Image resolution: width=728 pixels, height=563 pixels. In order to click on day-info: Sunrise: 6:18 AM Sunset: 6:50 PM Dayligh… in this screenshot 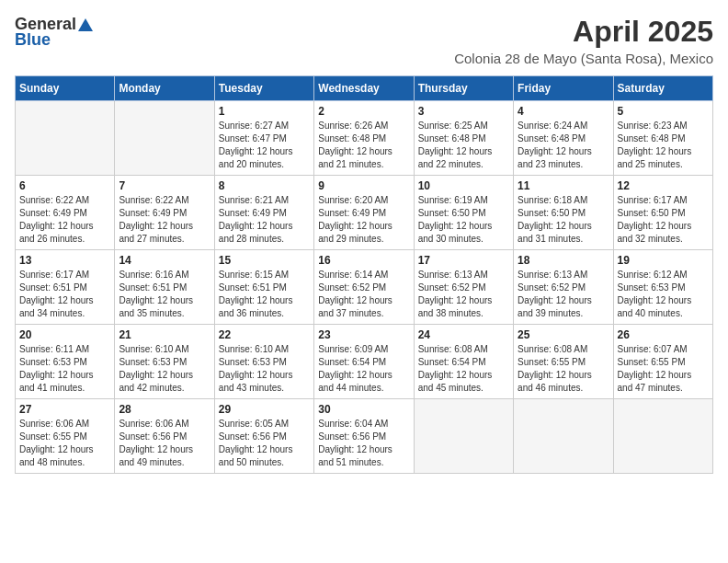, I will do `click(563, 220)`.